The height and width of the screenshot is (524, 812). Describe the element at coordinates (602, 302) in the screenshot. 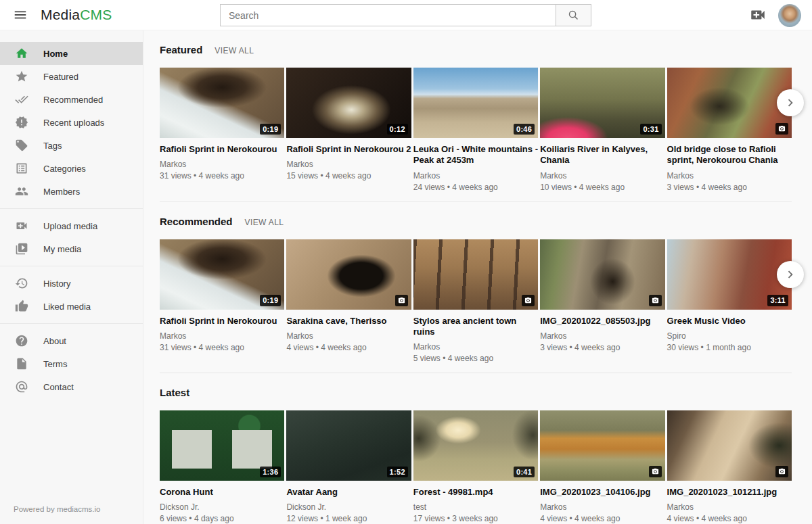

I see `media-card: IMG_20201022_085503.jpg Markos 3 views •…` at that location.